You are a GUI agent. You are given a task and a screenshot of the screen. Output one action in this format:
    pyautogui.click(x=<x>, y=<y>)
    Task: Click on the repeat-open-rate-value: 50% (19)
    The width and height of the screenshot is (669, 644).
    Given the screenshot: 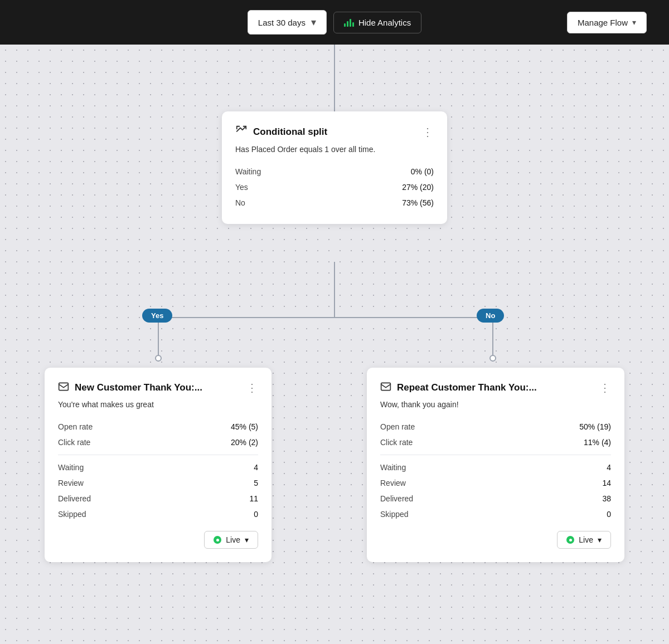 What is the action you would take?
    pyautogui.click(x=595, y=427)
    